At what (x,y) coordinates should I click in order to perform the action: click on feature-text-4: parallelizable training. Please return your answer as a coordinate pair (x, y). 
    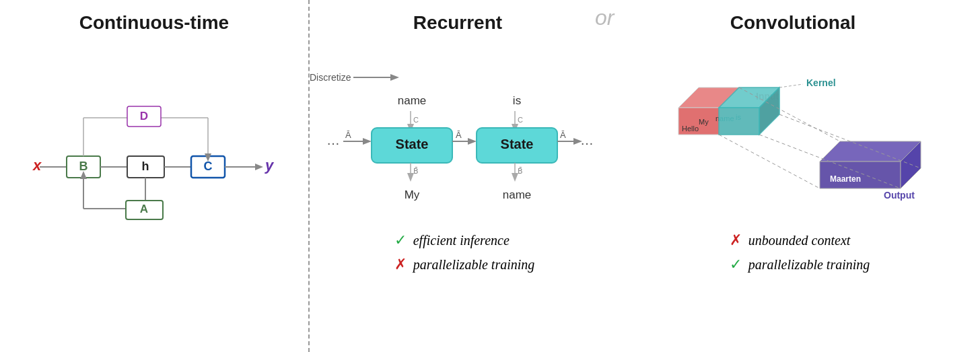
    Looking at the image, I should click on (809, 265).